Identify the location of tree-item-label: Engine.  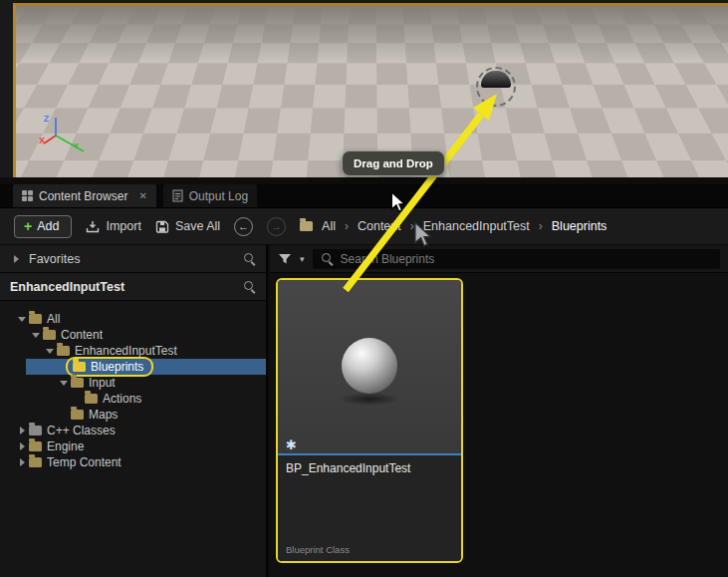
(66, 446).